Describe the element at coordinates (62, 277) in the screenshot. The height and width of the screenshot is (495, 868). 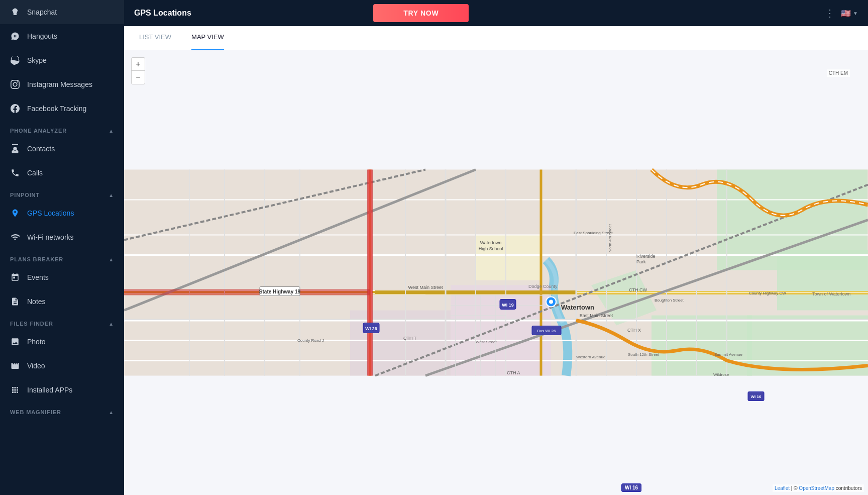
I see `sidebar-item-events: Events` at that location.